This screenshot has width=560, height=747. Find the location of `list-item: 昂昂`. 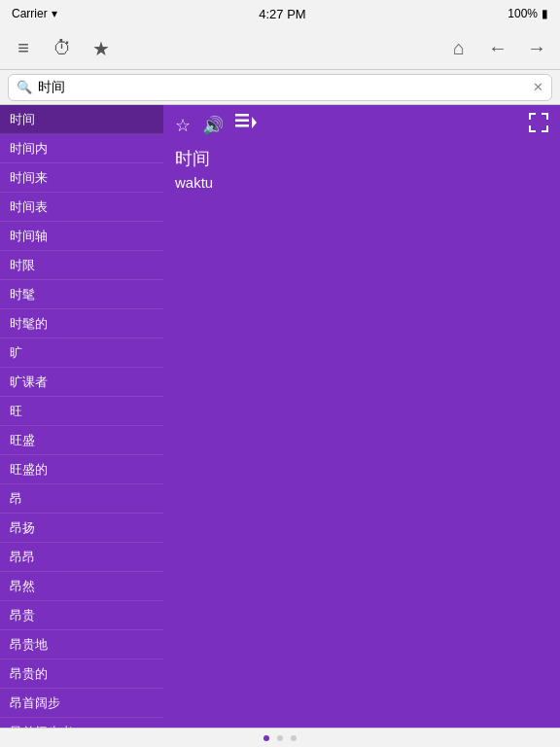

list-item: 昂昂 is located at coordinates (82, 557).